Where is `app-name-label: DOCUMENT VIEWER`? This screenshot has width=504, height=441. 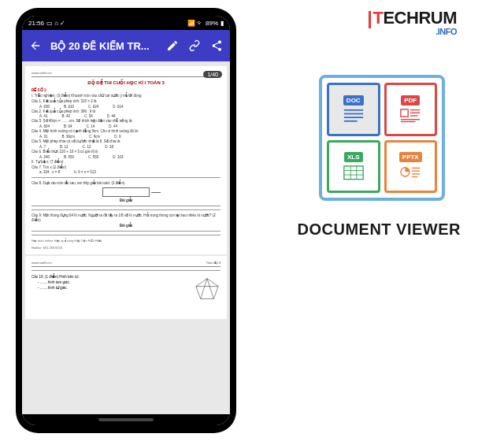 app-name-label: DOCUMENT VIEWER is located at coordinates (380, 230).